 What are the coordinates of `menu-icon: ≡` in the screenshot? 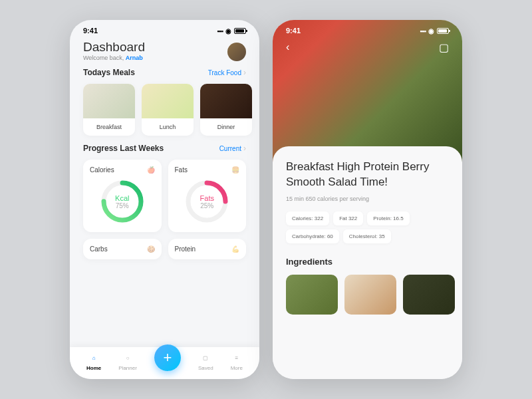 It's located at (237, 358).